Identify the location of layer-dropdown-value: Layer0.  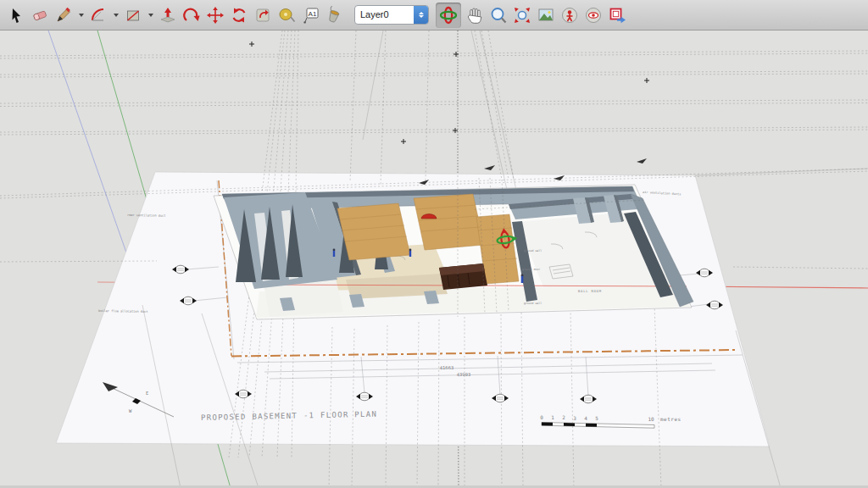
(385, 15).